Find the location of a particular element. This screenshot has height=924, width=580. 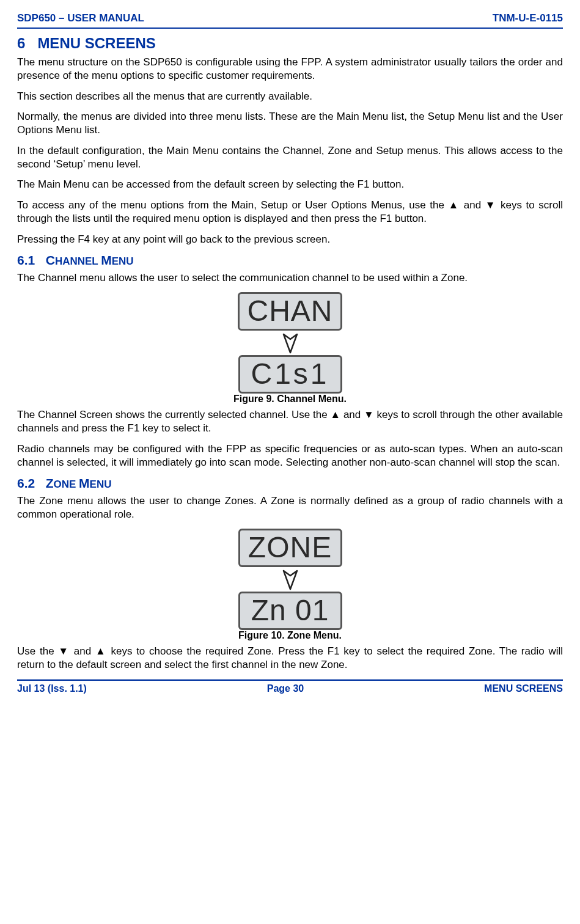

footer-center: Page 30 is located at coordinates (285, 689).